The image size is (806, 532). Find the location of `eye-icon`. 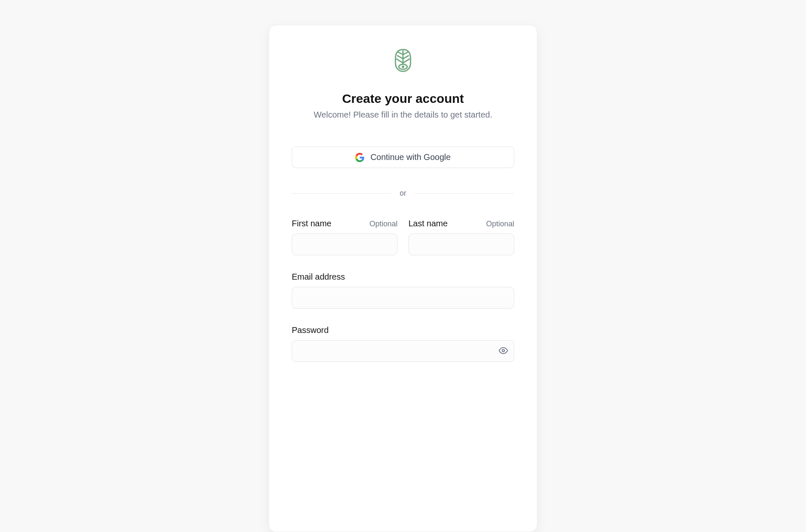

eye-icon is located at coordinates (503, 351).